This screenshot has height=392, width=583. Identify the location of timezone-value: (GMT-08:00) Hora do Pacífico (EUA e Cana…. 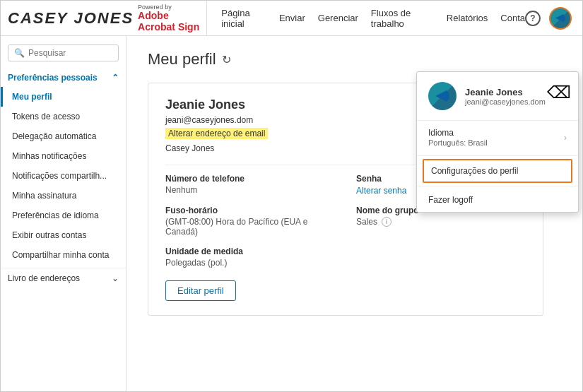
(250, 227).